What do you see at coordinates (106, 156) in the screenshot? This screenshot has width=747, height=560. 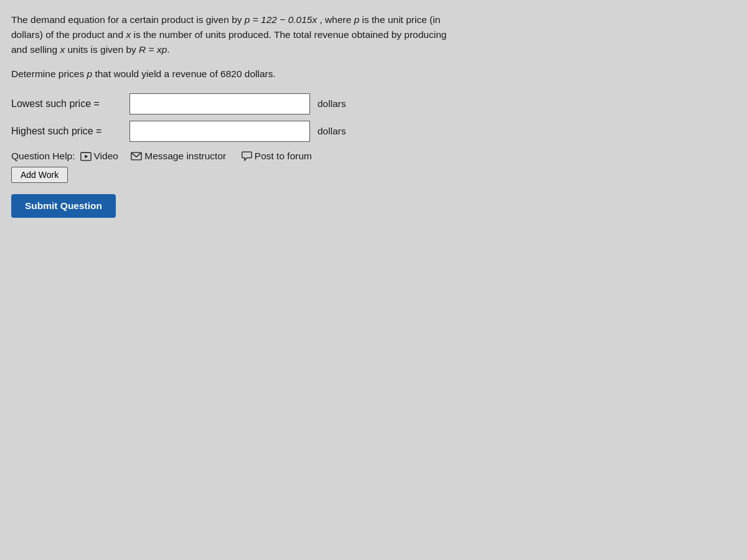 I see `video-label: Video` at bounding box center [106, 156].